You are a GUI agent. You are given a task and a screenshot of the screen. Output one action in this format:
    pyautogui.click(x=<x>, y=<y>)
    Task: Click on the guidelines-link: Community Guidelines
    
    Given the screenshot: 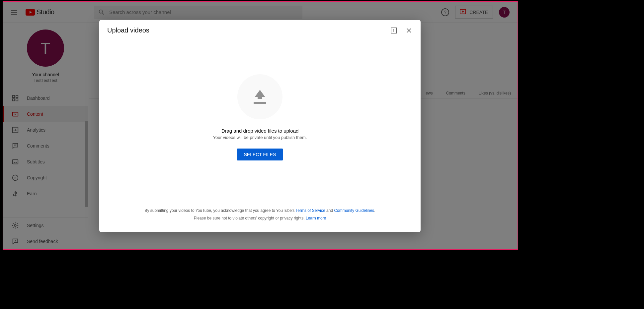 What is the action you would take?
    pyautogui.click(x=354, y=211)
    